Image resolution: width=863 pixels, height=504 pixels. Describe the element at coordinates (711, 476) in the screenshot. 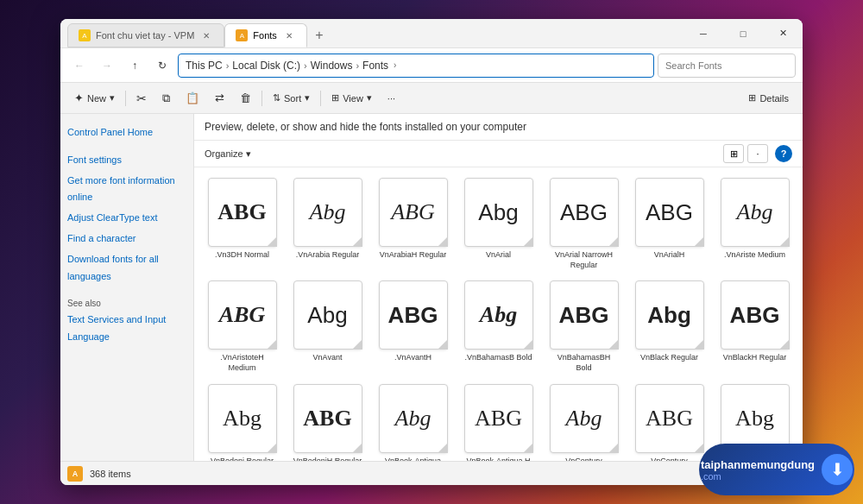

I see `watermark-text-line2: .com` at that location.